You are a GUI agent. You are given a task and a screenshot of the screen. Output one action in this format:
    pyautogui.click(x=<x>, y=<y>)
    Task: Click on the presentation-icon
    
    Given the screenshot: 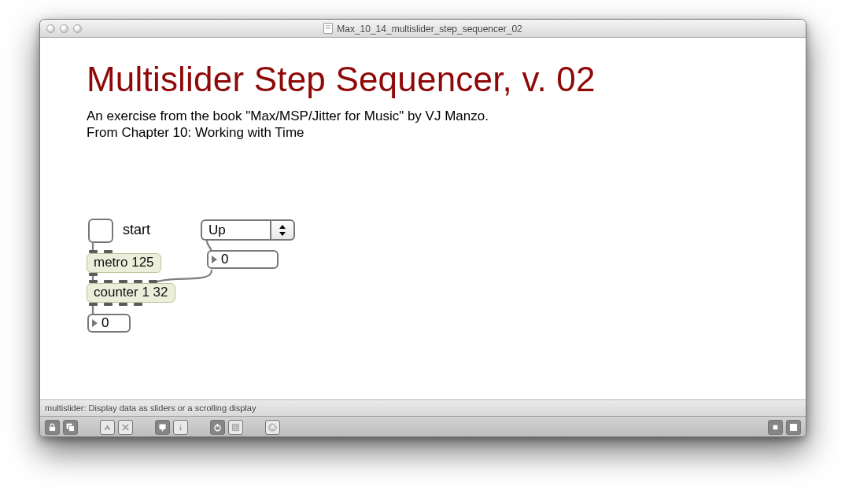 What is the action you would take?
    pyautogui.click(x=107, y=428)
    